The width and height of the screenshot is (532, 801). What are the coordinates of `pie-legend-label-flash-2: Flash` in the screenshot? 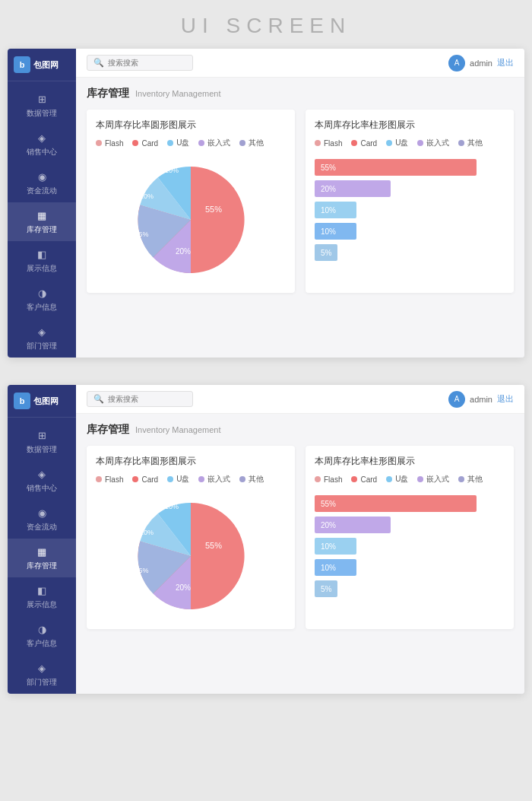 It's located at (114, 479).